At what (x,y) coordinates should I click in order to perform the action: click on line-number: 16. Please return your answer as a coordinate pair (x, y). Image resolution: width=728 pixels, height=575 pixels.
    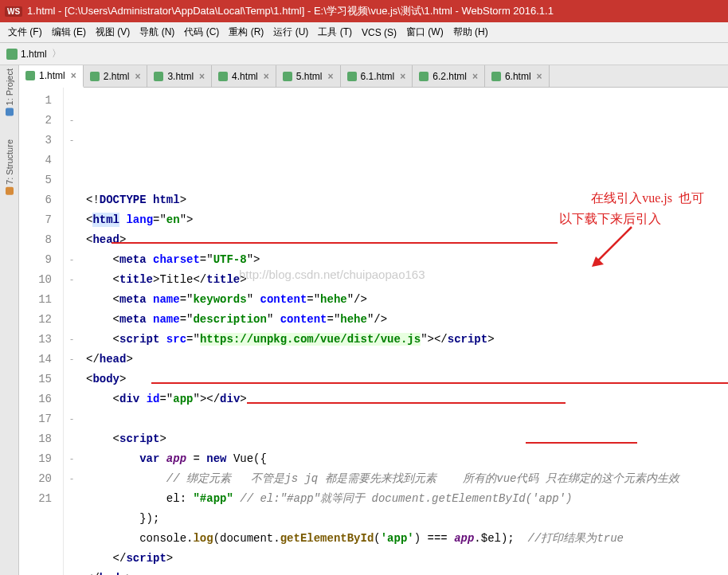
    Looking at the image, I should click on (37, 400).